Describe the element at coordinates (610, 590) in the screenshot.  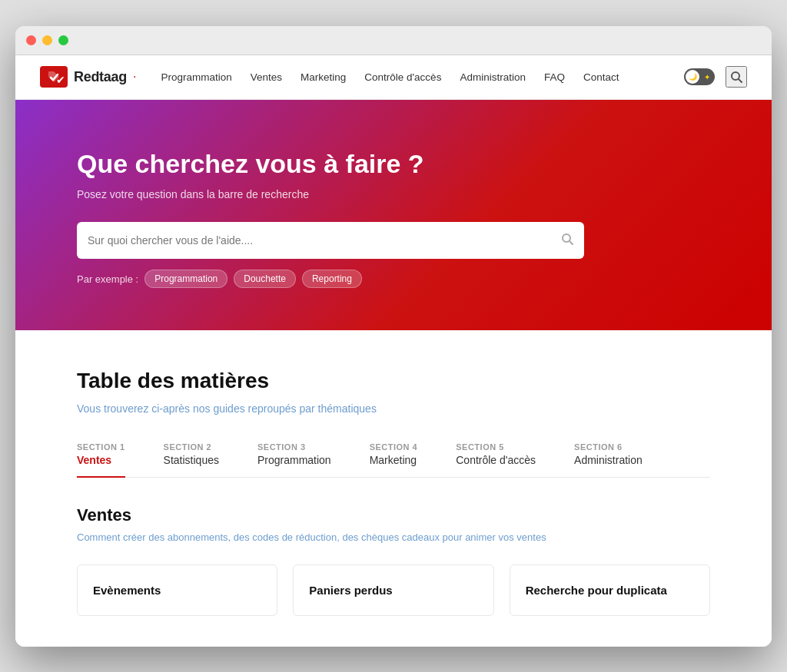
I see `card-title-duplicata: Recherche pour duplicata` at that location.